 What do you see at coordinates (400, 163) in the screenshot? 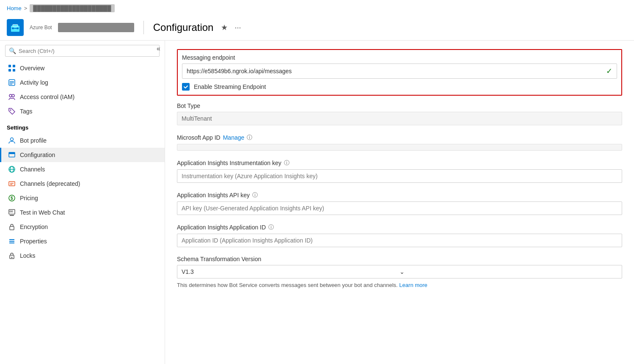
I see `app-insights-key-label: Application Insights Instrumentation key…` at bounding box center [400, 163].